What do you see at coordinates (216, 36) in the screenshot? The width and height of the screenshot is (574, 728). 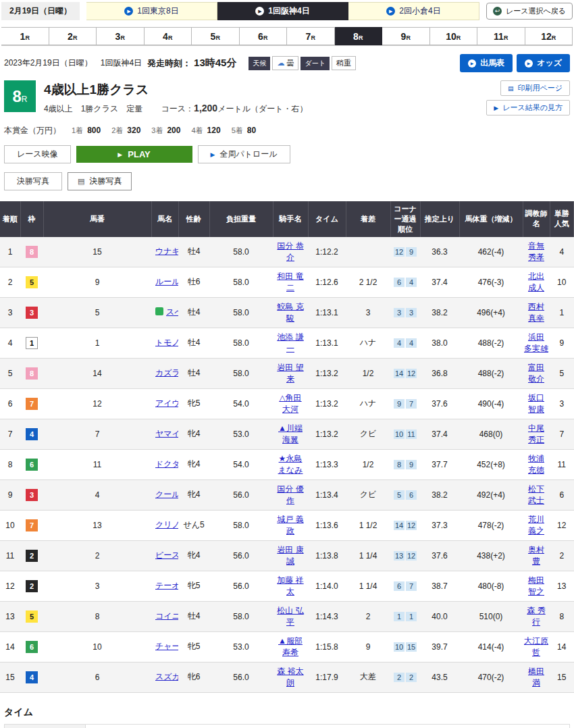 I see `race-tab: 5R` at bounding box center [216, 36].